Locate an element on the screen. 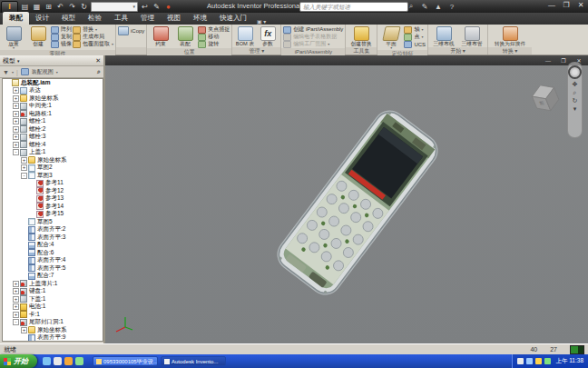  find-icon: ⌕ is located at coordinates (99, 72).